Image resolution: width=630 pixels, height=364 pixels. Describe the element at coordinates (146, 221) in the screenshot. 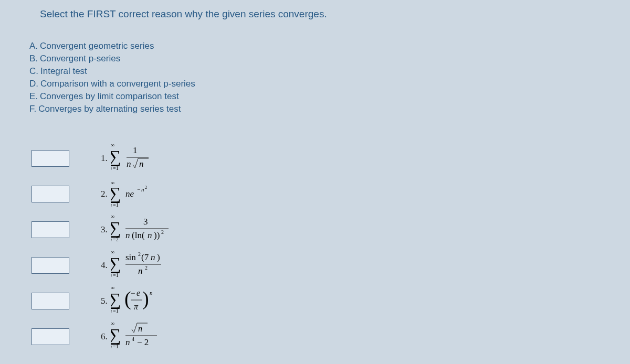

I see `svg-text: 3` at that location.